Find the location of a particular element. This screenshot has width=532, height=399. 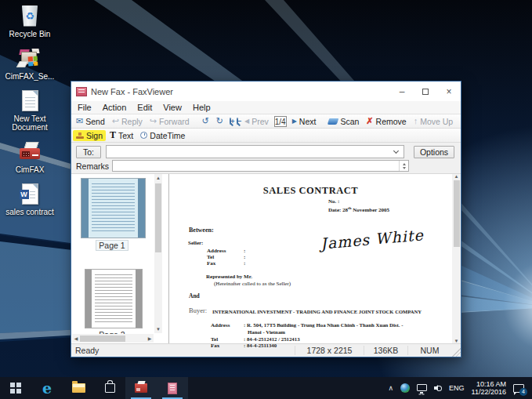

doc-date-line: Date: 28th November 2005 is located at coordinates (359, 209).